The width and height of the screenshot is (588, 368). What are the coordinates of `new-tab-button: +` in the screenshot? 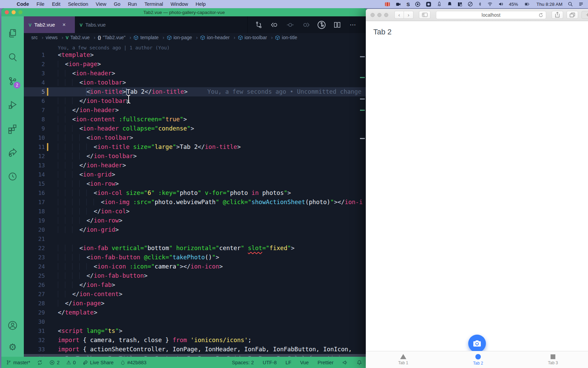 It's located at (585, 15).